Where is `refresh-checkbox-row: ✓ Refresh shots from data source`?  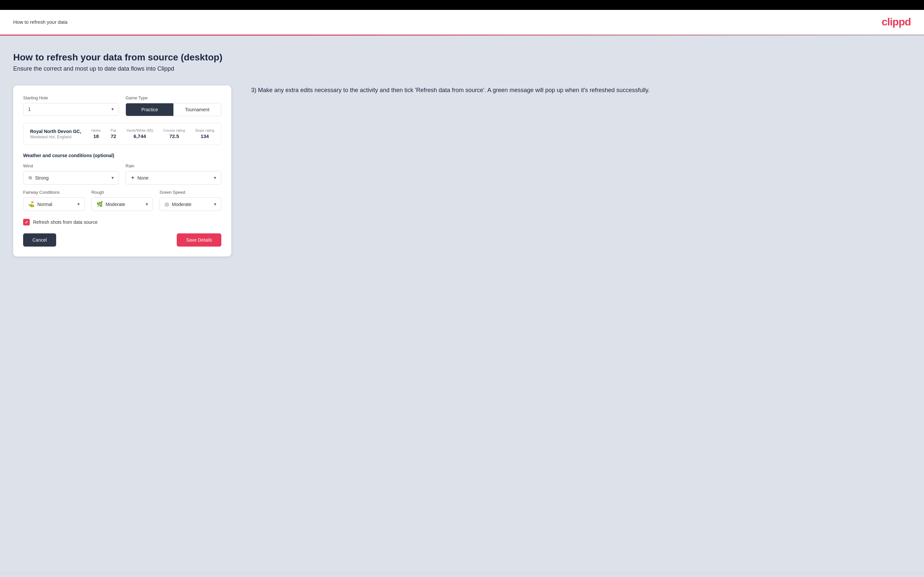
refresh-checkbox-row: ✓ Refresh shots from data source is located at coordinates (122, 222).